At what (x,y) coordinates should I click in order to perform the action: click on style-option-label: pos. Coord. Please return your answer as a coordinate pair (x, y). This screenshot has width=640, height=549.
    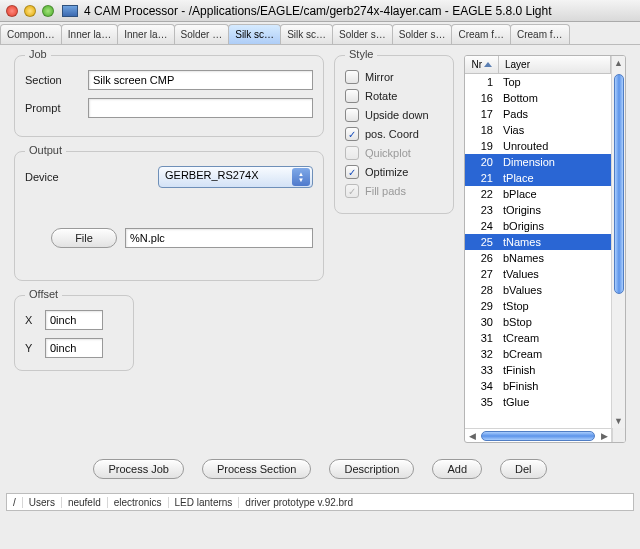
    Looking at the image, I should click on (392, 134).